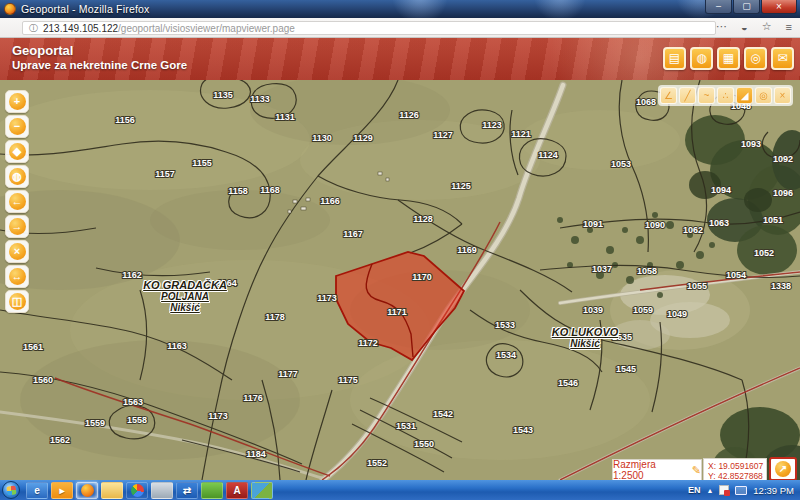 Image resolution: width=800 pixels, height=500 pixels. What do you see at coordinates (177, 346) in the screenshot?
I see `parcel-label: 1163` at bounding box center [177, 346].